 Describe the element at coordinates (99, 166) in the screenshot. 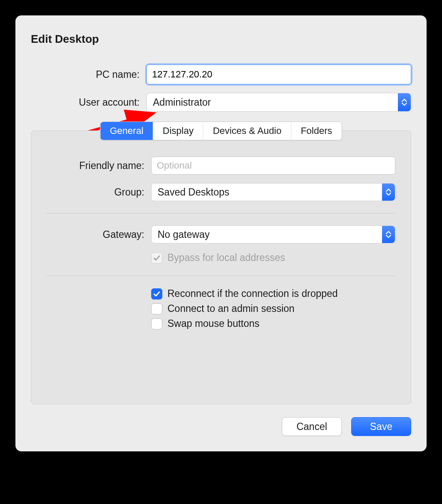

I see `friendly-name-label: Friendly name:` at that location.